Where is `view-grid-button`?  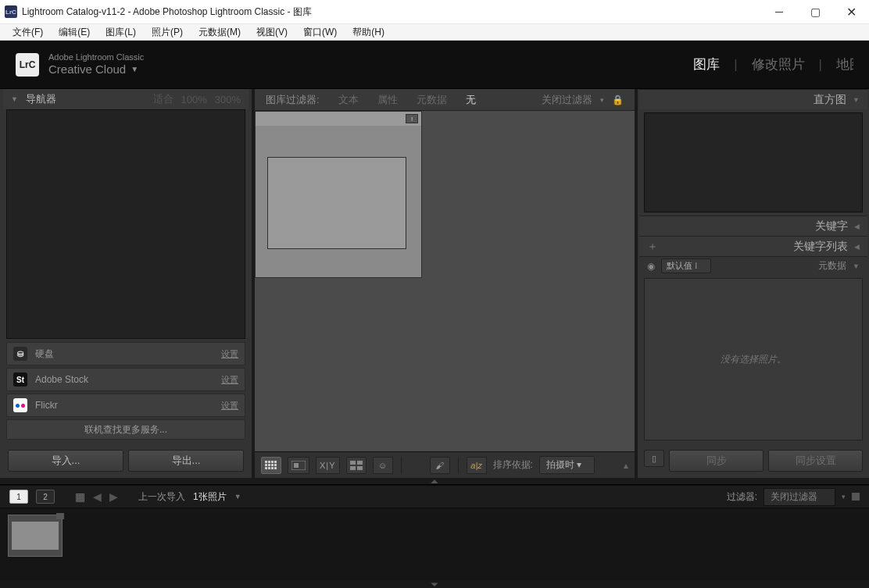
view-grid-button is located at coordinates (271, 465).